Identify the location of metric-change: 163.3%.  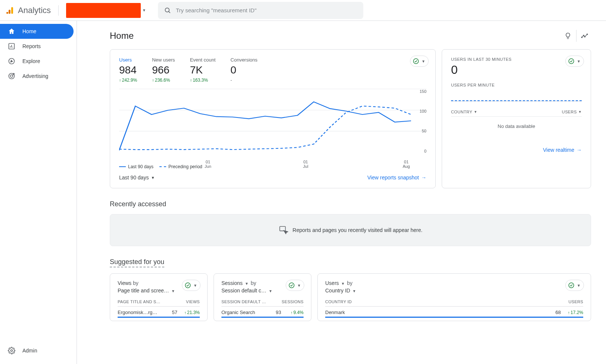
(203, 80).